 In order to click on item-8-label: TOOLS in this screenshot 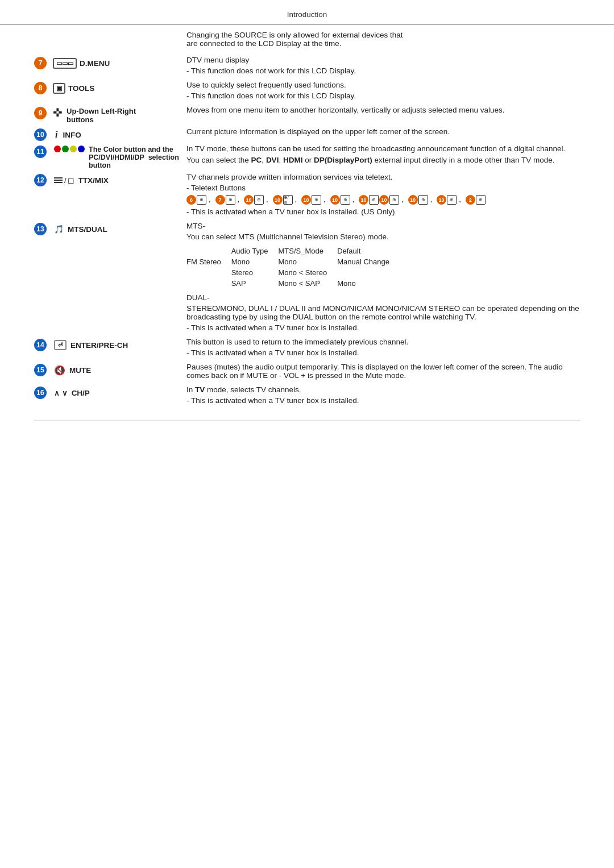, I will do `click(81, 89)`.